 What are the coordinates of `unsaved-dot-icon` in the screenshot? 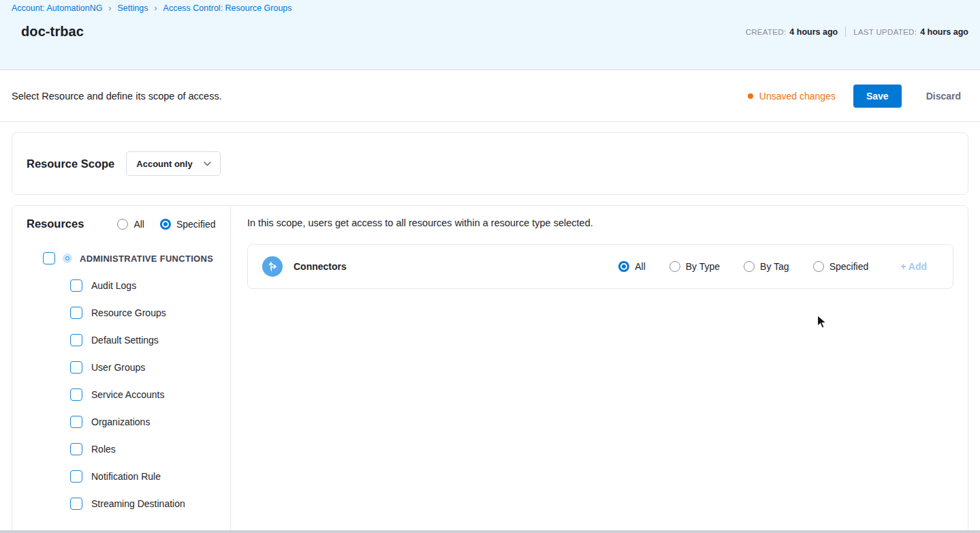 It's located at (750, 96).